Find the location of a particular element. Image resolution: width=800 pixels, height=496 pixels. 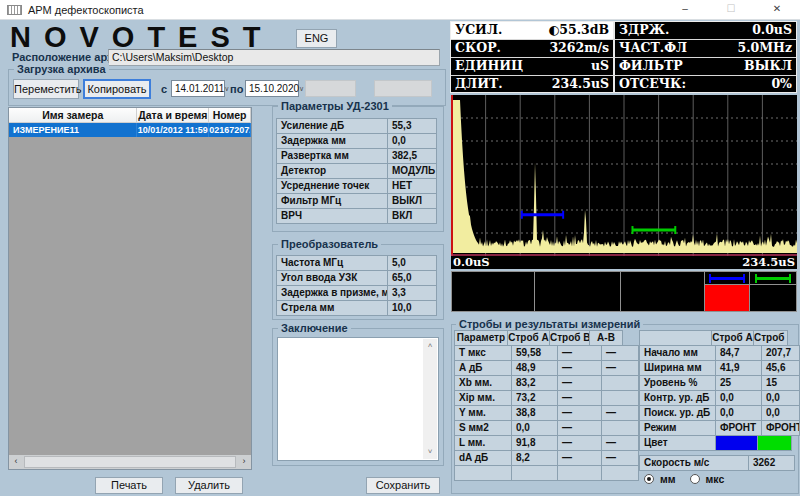

table-cell: ВКЛ is located at coordinates (412, 216).